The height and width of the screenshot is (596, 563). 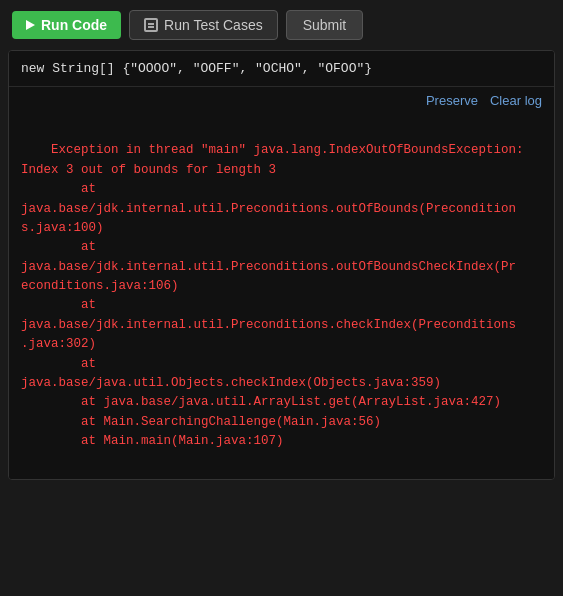 I want to click on submit-button: Submit, so click(x=325, y=25).